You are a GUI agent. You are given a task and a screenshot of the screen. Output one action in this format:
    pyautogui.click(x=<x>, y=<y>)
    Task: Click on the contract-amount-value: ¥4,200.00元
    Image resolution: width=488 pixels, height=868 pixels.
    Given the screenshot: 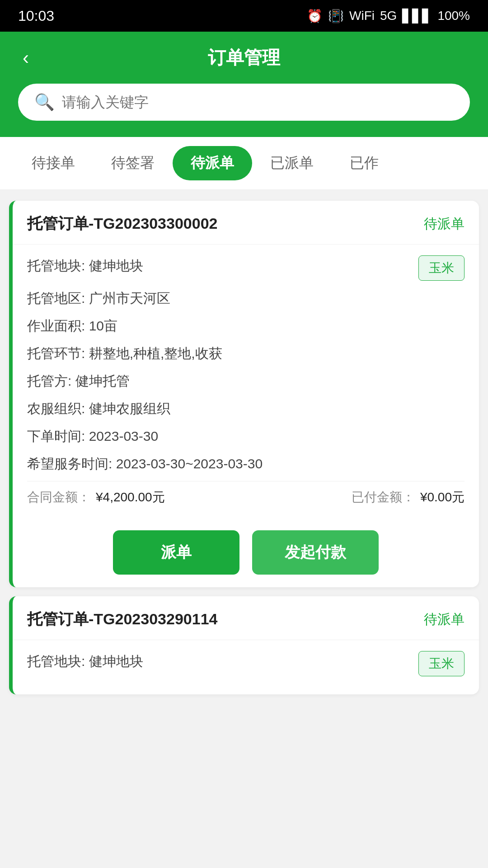 What is the action you would take?
    pyautogui.click(x=130, y=497)
    